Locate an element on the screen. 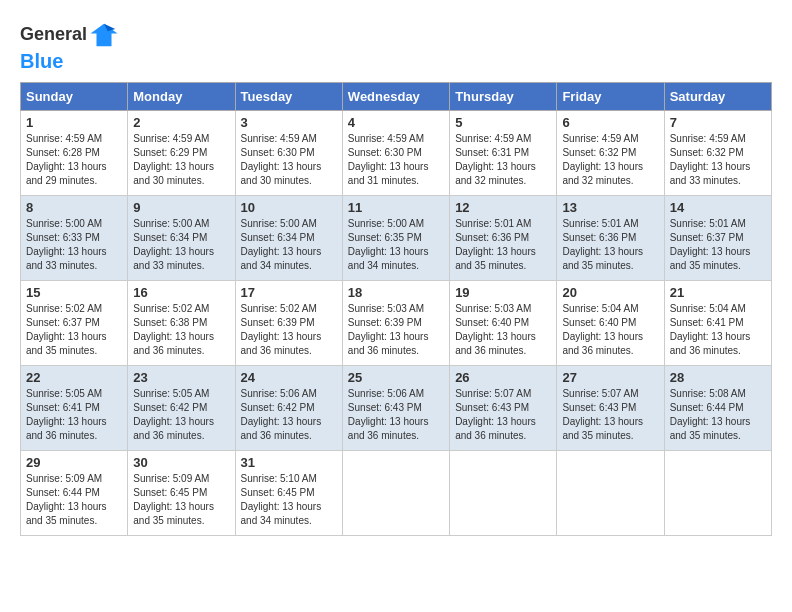 The image size is (792, 612). col-header-sunday: Sunday is located at coordinates (74, 97).